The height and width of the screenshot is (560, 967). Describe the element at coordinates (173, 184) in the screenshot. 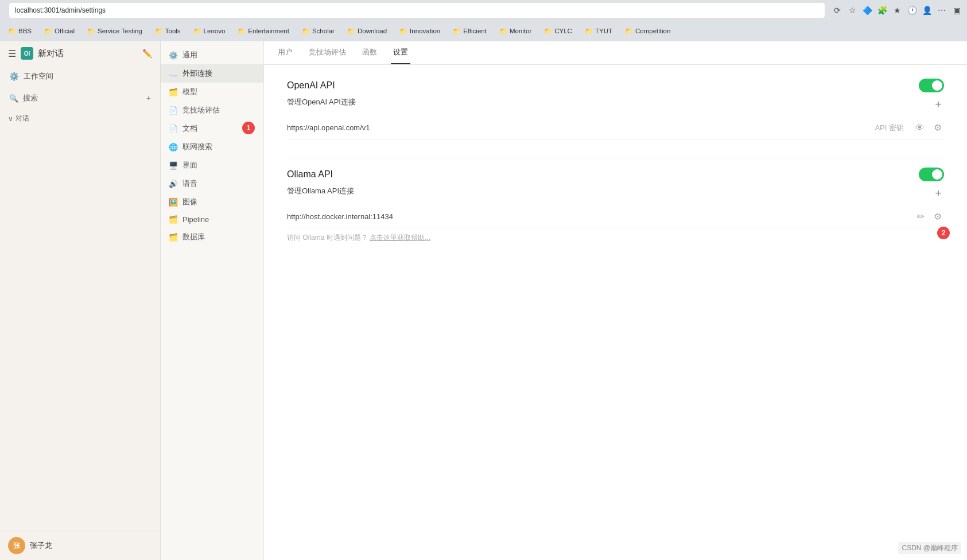

I see `settings-icon-7: 🔊` at that location.